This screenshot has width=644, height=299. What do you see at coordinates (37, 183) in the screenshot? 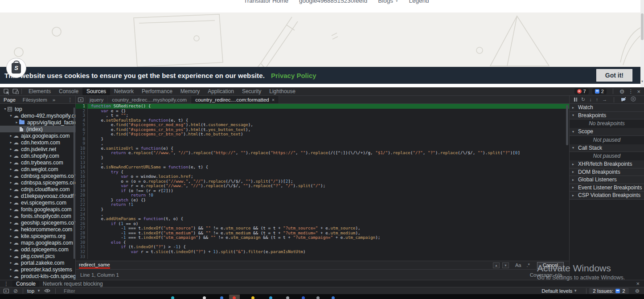
I see `tree-item: ▸☁cdnbspa.spicegems.com` at bounding box center [37, 183].